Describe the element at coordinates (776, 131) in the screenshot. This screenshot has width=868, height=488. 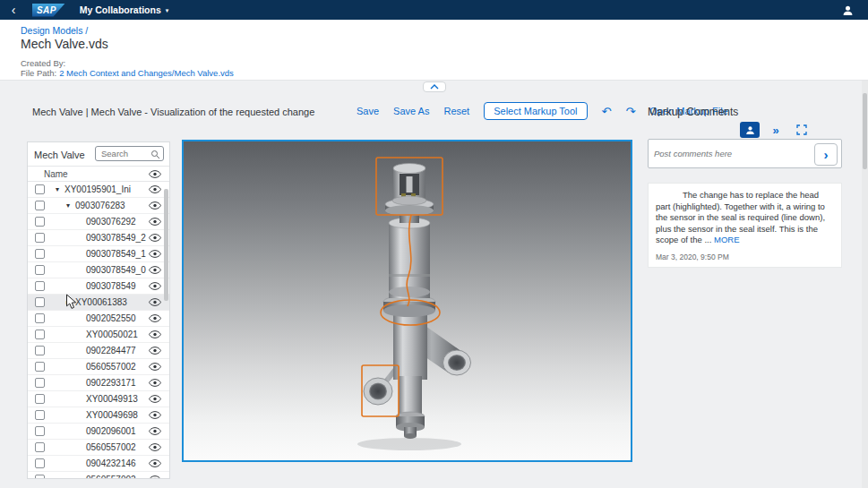
I see `double-chevron-right-icon: »` at that location.